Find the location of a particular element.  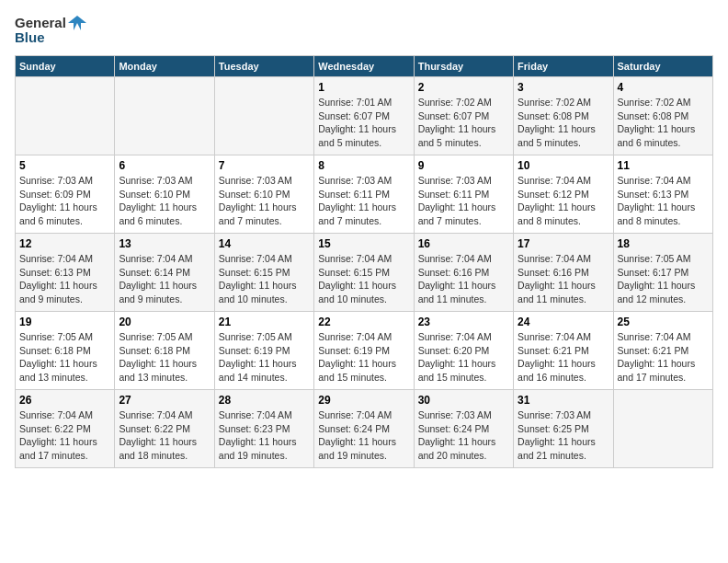

calendar-day-31: 31Sunrise: 7:03 AMSunset: 6:25 PMDayligh… is located at coordinates (563, 429).